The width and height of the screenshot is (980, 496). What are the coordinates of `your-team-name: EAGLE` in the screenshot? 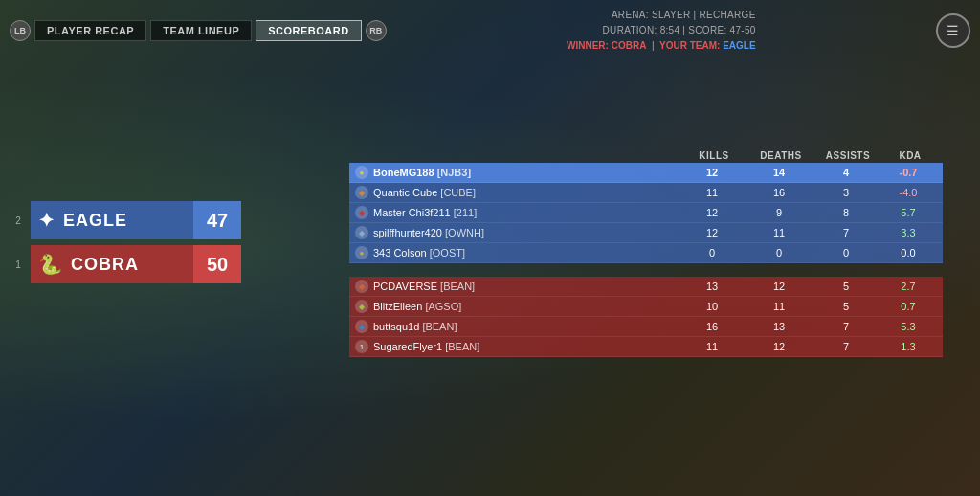 It's located at (739, 46).